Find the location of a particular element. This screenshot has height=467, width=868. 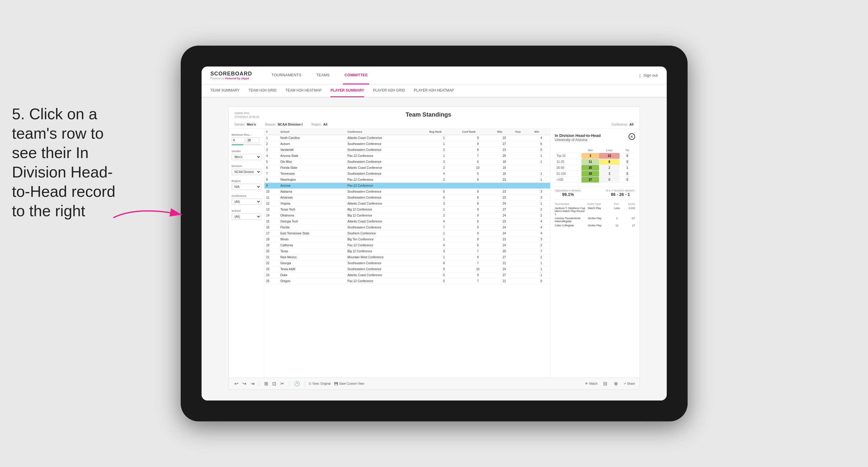

tournament-name: Cabo Collegiate is located at coordinates (571, 226).